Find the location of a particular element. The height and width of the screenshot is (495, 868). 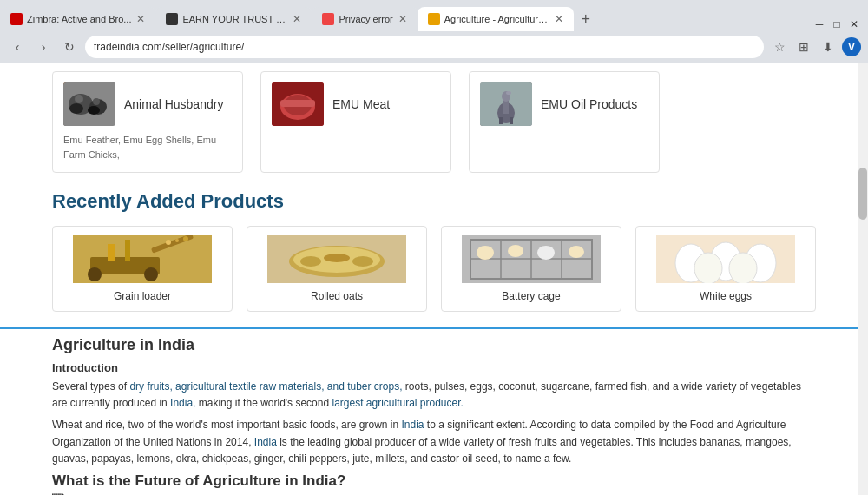

forward-button: › is located at coordinates (43, 47).